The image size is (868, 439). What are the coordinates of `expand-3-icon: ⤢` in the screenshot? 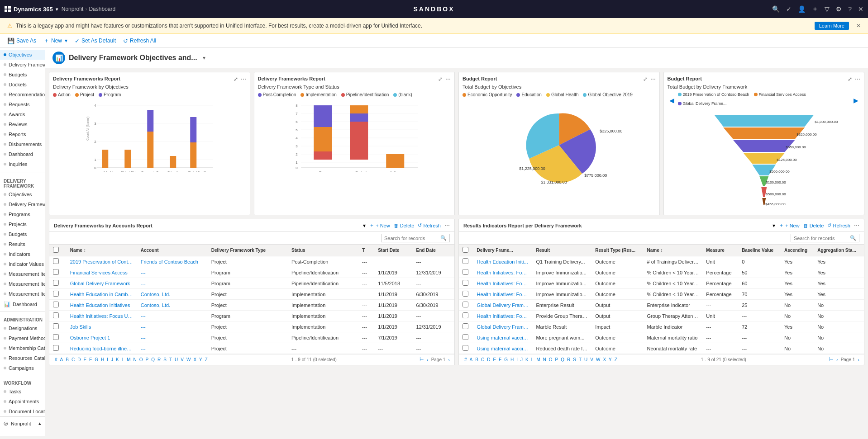 It's located at (645, 79).